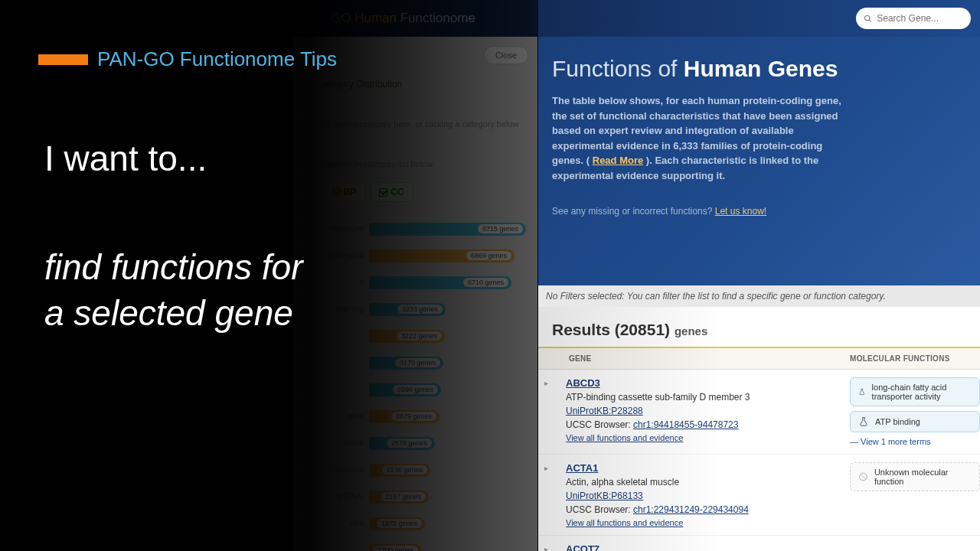  What do you see at coordinates (910, 412) in the screenshot?
I see `mf-cell: long-chain fatty acid transporter activi…` at bounding box center [910, 412].